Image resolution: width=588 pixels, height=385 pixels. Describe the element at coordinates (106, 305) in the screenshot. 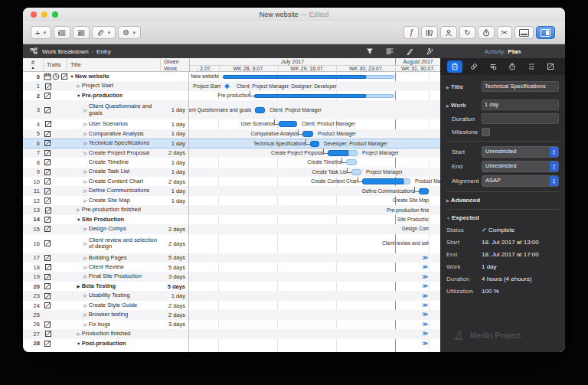

I see `table-row: 24▷Create Style Guide2 days` at that location.